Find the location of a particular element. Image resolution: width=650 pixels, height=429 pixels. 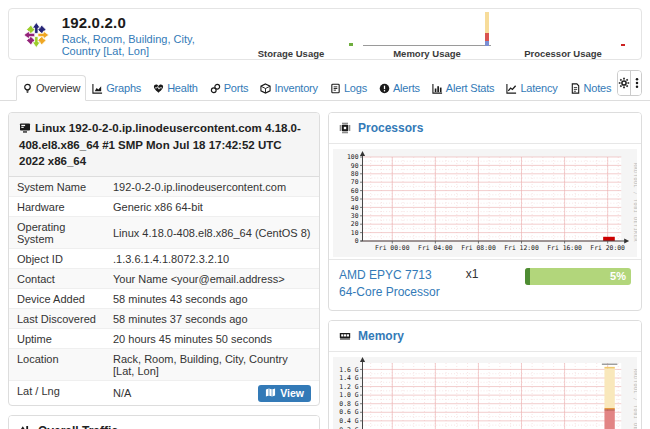

kebab-icon is located at coordinates (636, 83).